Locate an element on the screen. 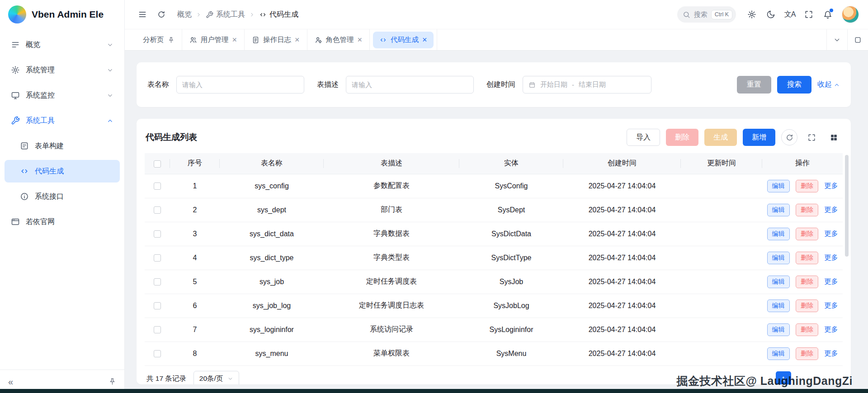 The image size is (868, 393). cell-table-name: sys_logininfor is located at coordinates (272, 330).